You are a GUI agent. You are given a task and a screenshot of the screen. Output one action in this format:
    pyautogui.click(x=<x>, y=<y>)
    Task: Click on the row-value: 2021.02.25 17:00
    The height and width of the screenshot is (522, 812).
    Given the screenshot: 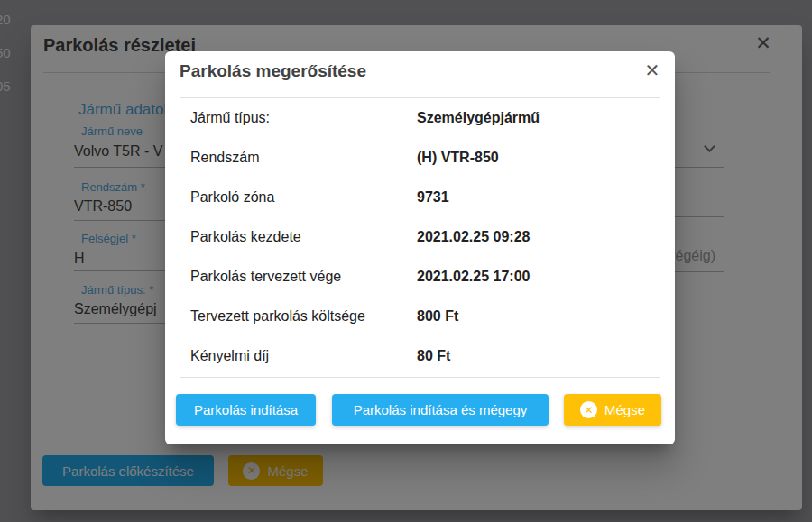 What is the action you would take?
    pyautogui.click(x=473, y=277)
    